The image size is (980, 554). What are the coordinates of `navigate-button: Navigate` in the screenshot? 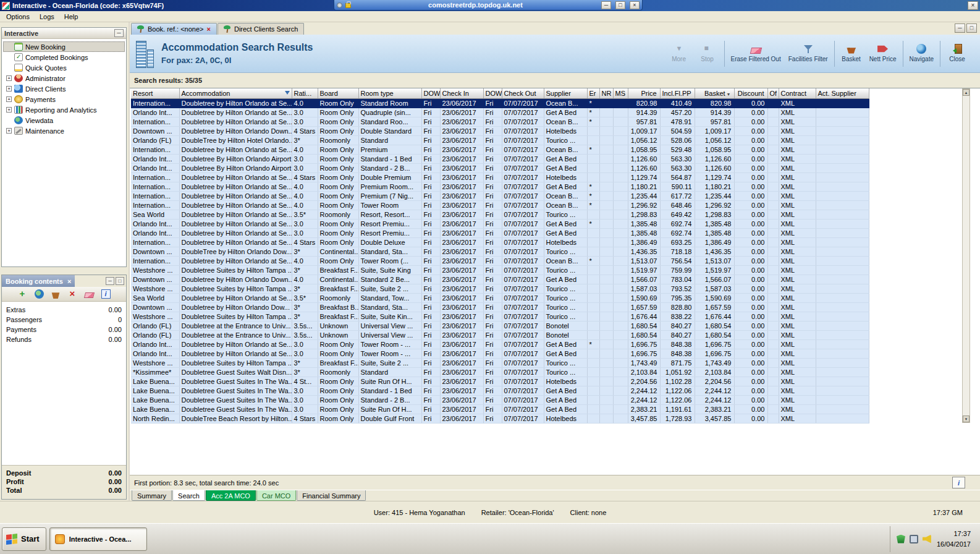 It's located at (922, 53).